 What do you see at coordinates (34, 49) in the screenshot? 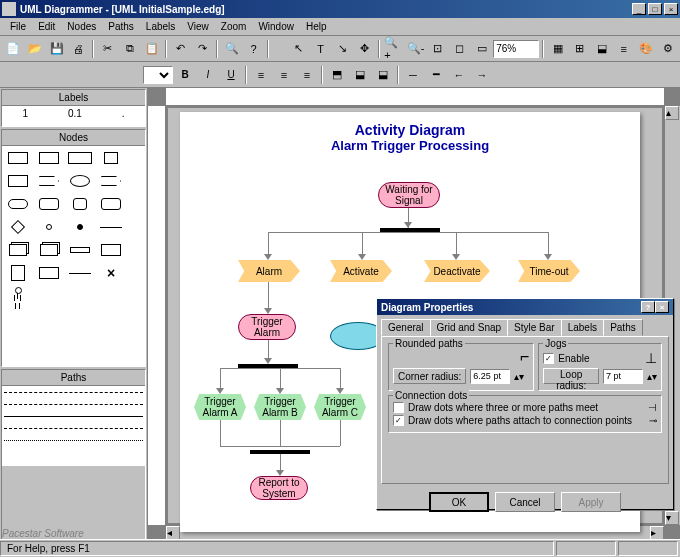
I see `open-button: 📂` at bounding box center [34, 49].